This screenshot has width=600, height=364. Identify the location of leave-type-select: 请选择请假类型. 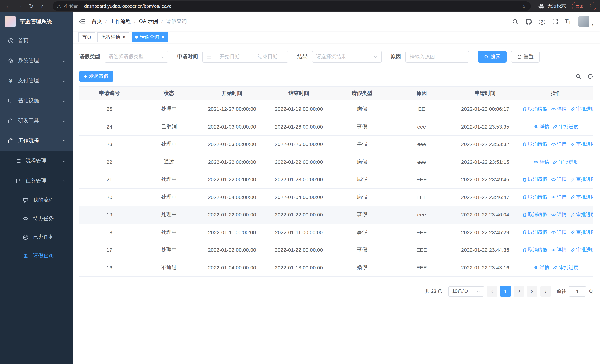
(136, 57).